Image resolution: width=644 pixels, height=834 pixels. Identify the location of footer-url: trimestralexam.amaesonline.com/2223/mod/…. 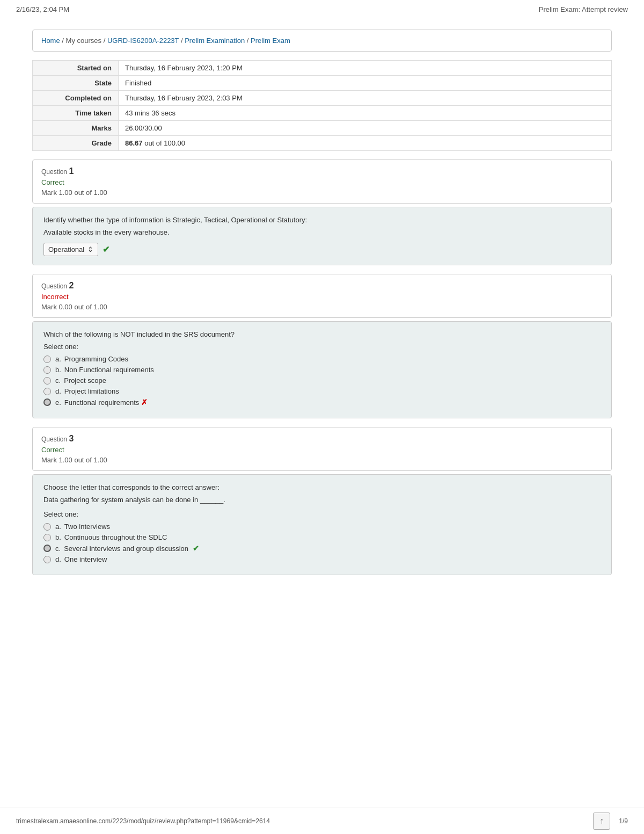
(143, 821).